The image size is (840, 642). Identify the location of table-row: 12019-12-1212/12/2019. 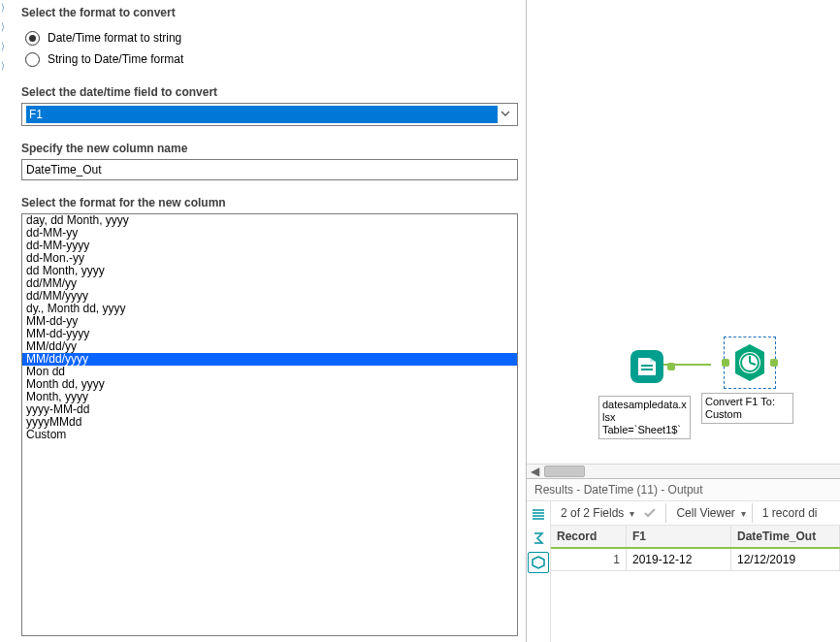
(695, 560).